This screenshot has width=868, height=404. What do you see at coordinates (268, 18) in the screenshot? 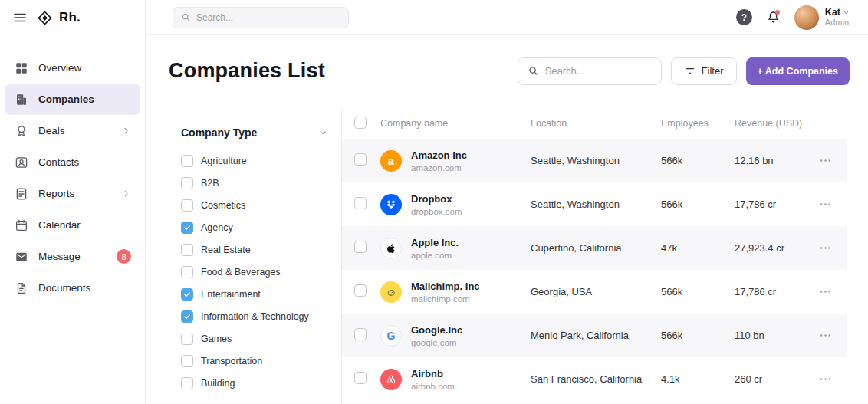
I see `topbar-search-input` at bounding box center [268, 18].